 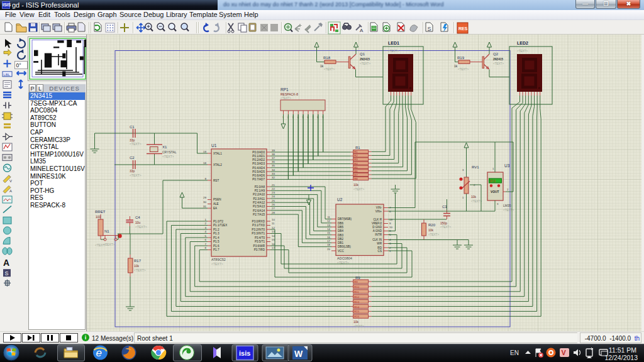 I want to click on svg-text: EN, so click(x=514, y=353).